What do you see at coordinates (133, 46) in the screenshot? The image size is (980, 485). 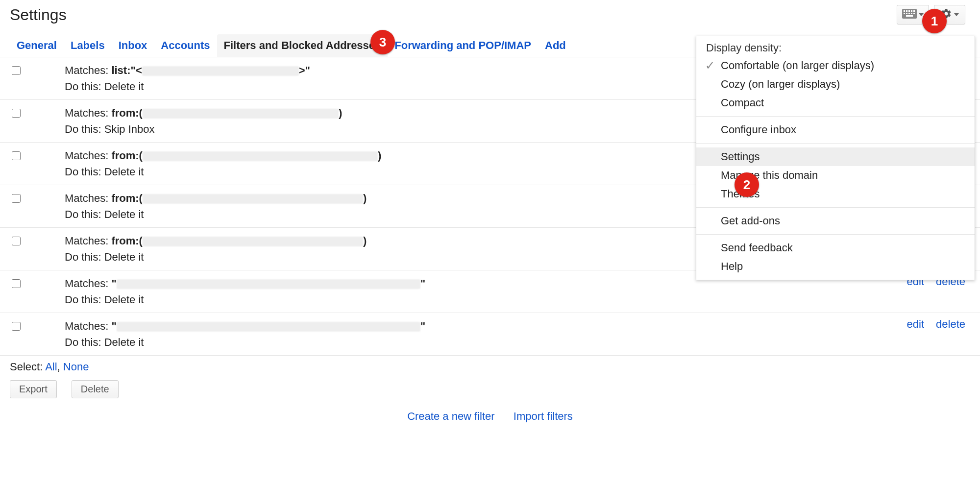 I see `tab-inbox: Inbox` at bounding box center [133, 46].